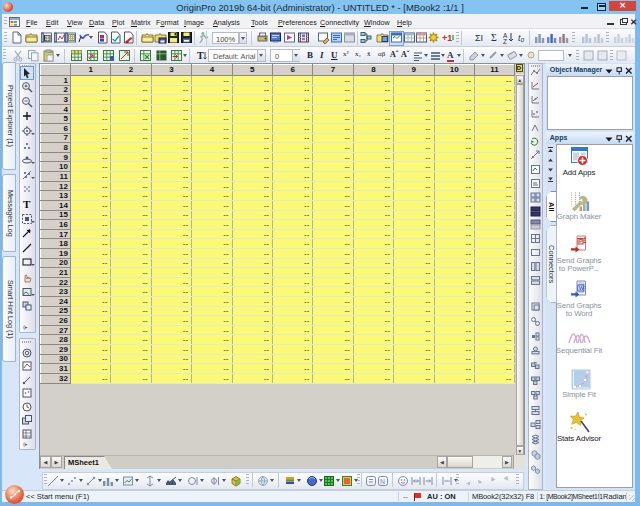 This screenshot has height=506, width=640. I want to click on svg-text: P, so click(581, 241).